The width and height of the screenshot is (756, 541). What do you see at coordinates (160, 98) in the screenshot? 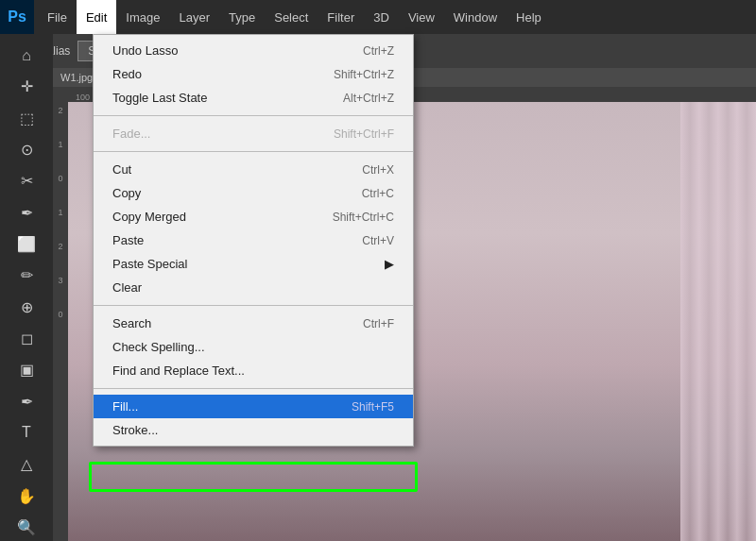
I see `menu-item-label: Toggle Last State` at bounding box center [160, 98].